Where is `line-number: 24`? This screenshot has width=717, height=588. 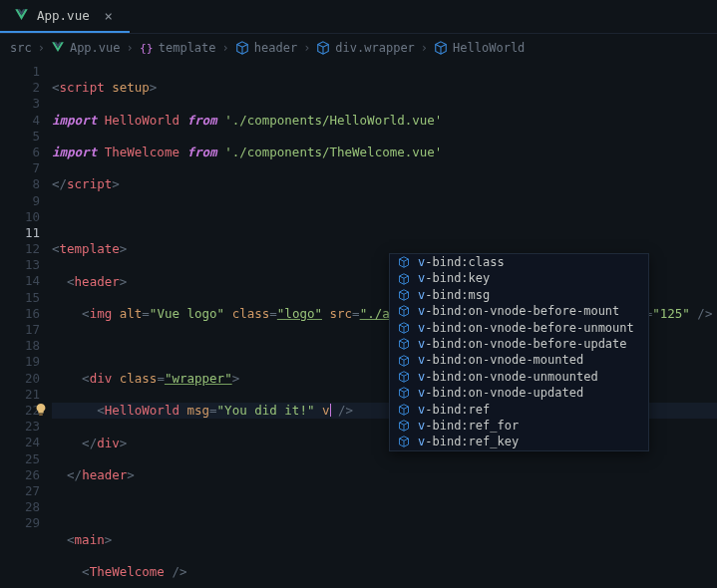 line-number: 24 is located at coordinates (20, 442).